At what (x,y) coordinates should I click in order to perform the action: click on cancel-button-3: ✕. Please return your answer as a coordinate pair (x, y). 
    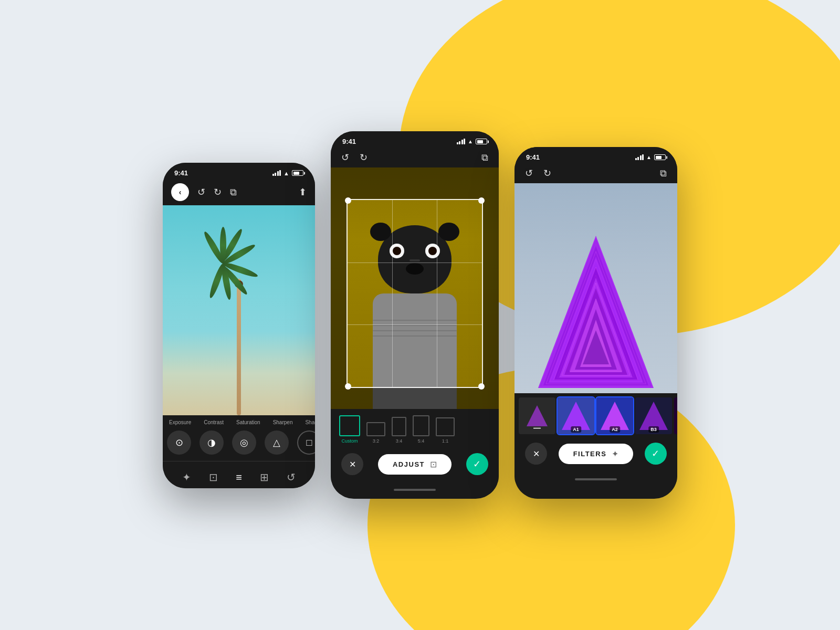
    Looking at the image, I should click on (536, 454).